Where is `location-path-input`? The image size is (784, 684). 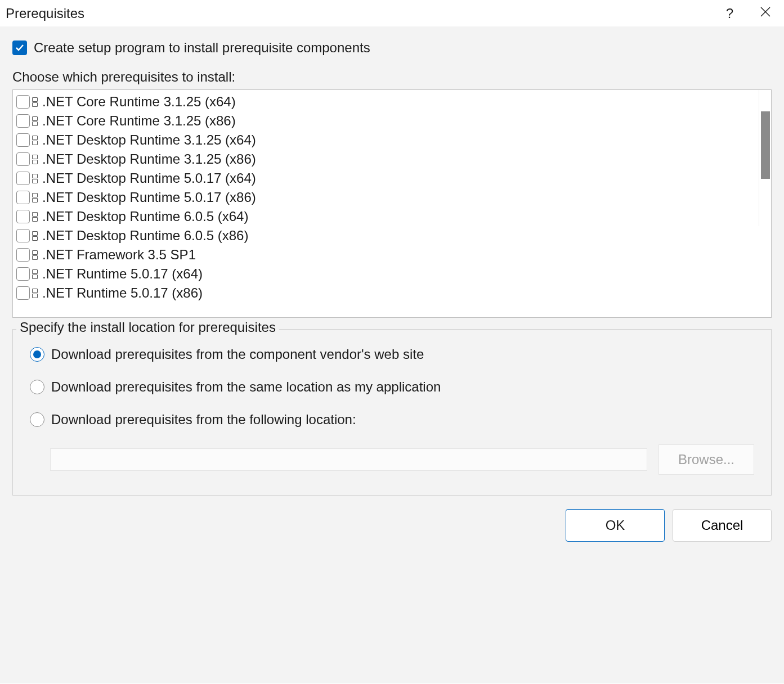 location-path-input is located at coordinates (349, 460).